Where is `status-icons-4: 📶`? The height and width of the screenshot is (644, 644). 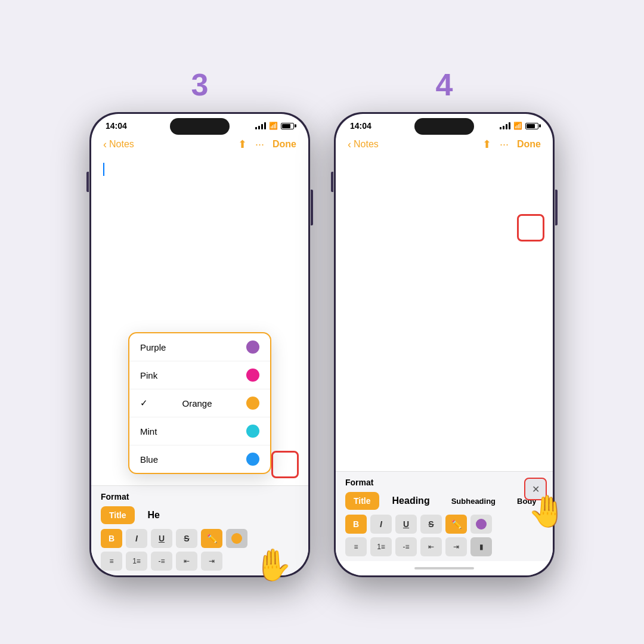 status-icons-4: 📶 is located at coordinates (519, 126).